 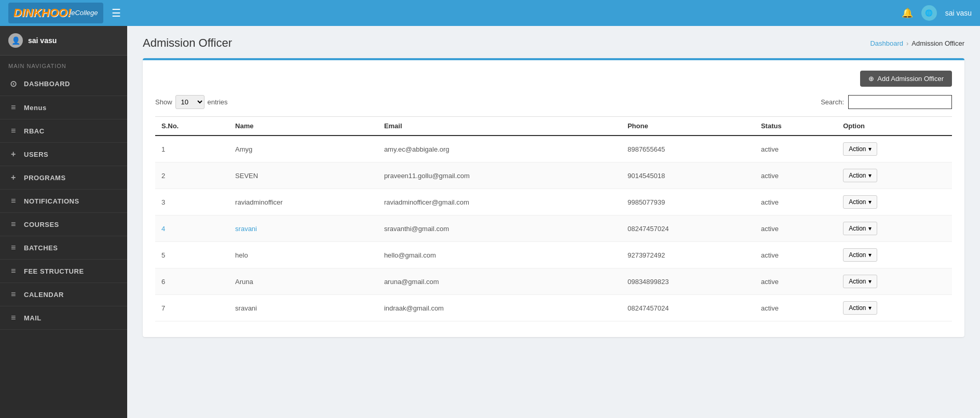 I want to click on notifications-icon: ≡, so click(x=13, y=201).